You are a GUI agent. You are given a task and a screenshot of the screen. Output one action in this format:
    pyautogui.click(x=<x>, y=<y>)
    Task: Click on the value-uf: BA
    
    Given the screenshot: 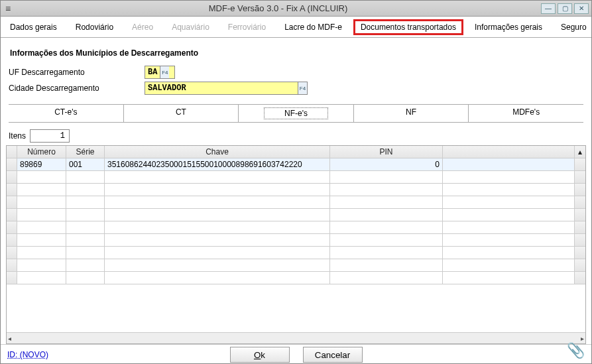 What is the action you would take?
    pyautogui.click(x=152, y=72)
    